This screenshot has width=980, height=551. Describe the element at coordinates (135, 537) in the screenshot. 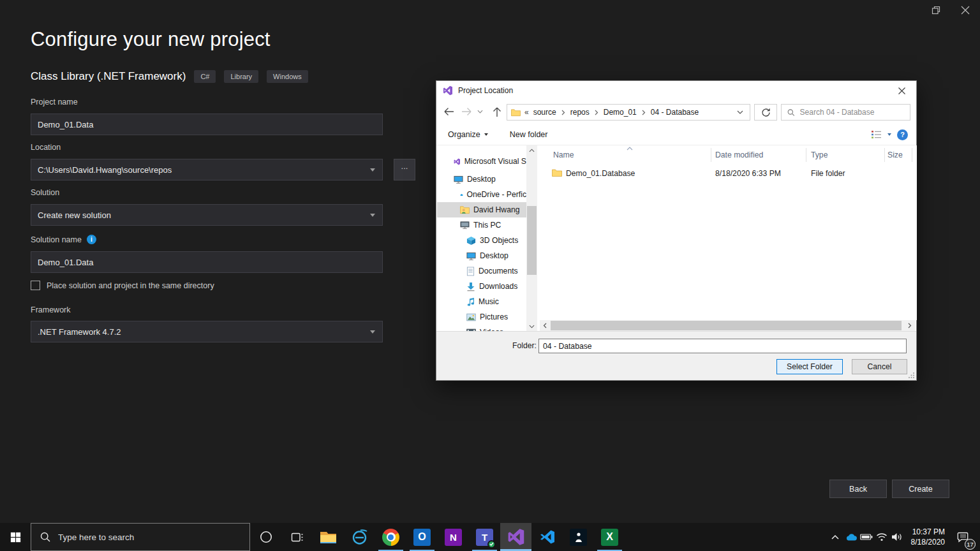

I see `taskbar-search-input` at that location.